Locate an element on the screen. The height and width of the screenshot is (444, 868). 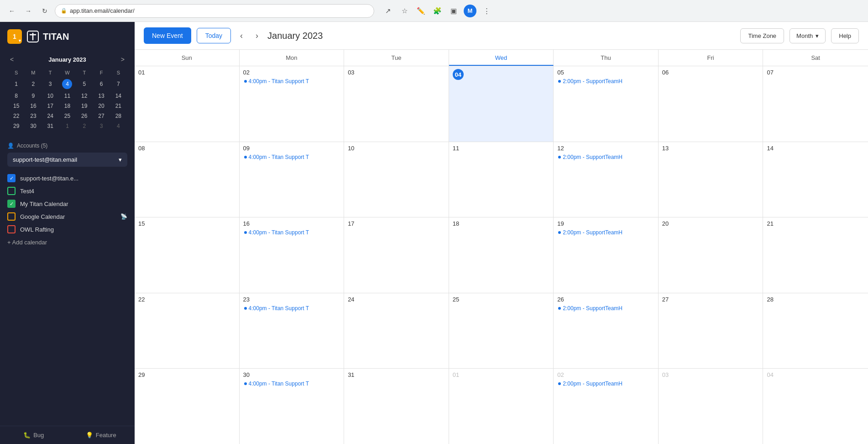
mini-cal-day: 6 is located at coordinates (101, 84).